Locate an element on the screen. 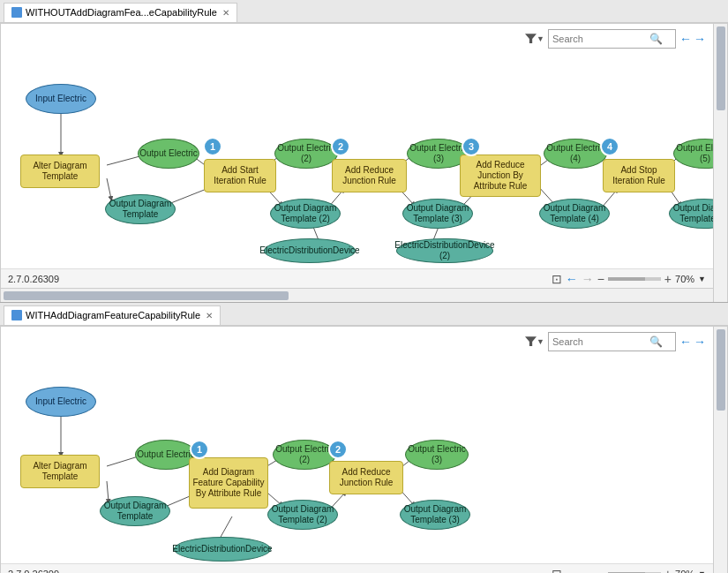  bottom-version: 2.7.0.26309 is located at coordinates (34, 571).